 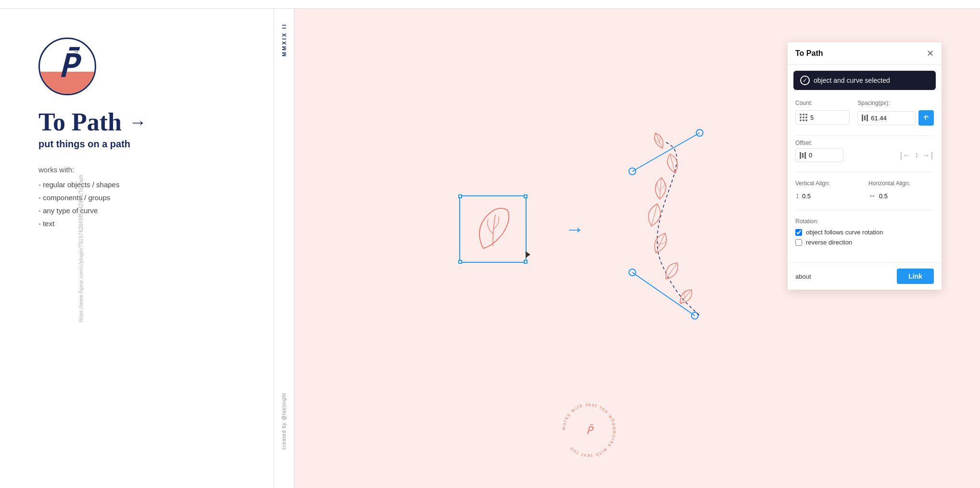 What do you see at coordinates (493, 229) in the screenshot?
I see `selected-object` at bounding box center [493, 229].